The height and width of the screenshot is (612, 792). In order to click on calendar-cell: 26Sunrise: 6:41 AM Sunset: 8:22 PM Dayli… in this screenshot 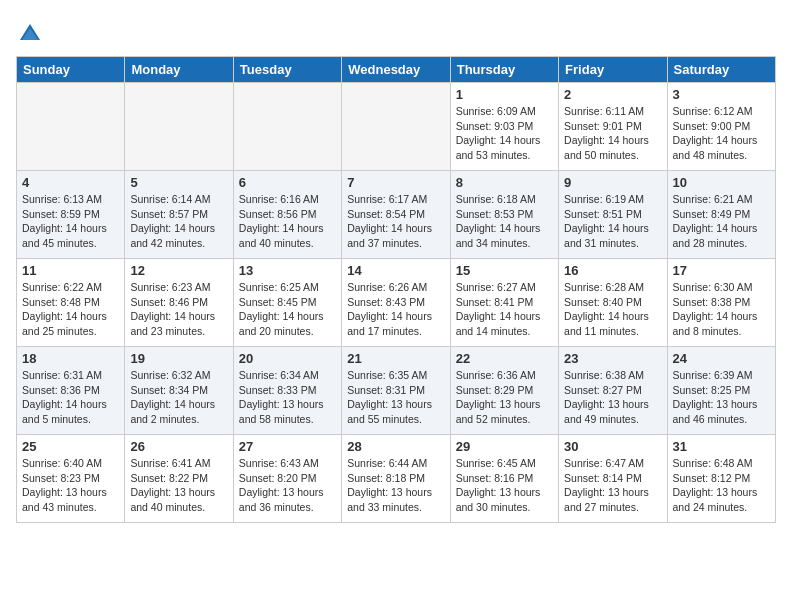, I will do `click(179, 479)`.